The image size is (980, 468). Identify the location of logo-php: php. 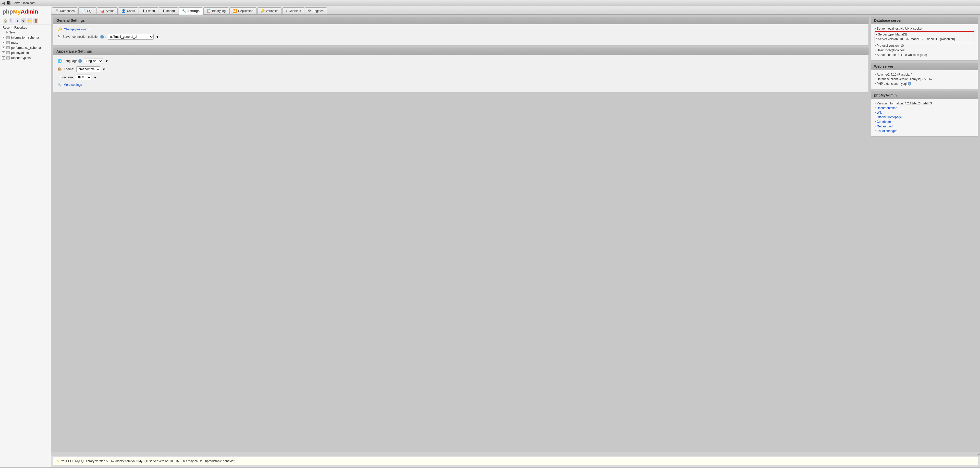
(8, 11).